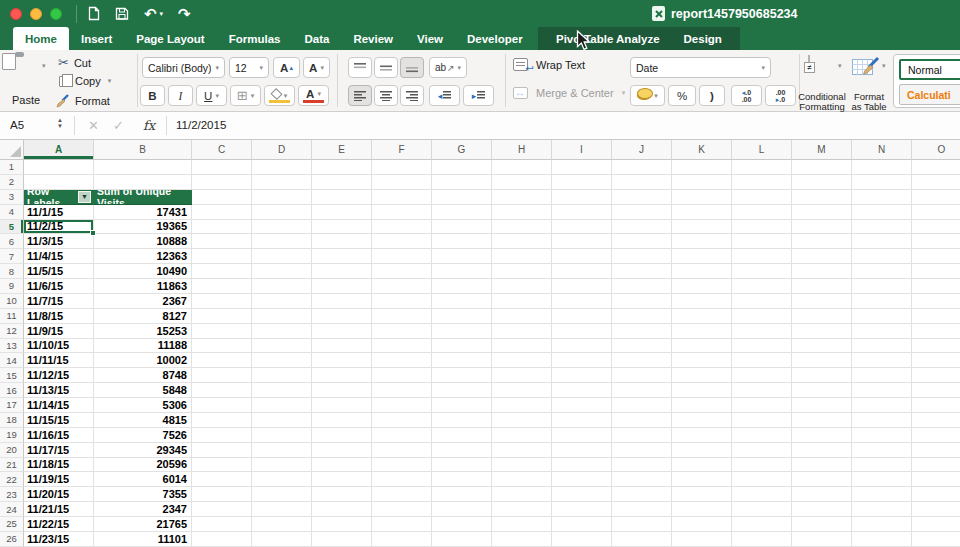  What do you see at coordinates (582, 302) in the screenshot?
I see `cell-I10` at bounding box center [582, 302].